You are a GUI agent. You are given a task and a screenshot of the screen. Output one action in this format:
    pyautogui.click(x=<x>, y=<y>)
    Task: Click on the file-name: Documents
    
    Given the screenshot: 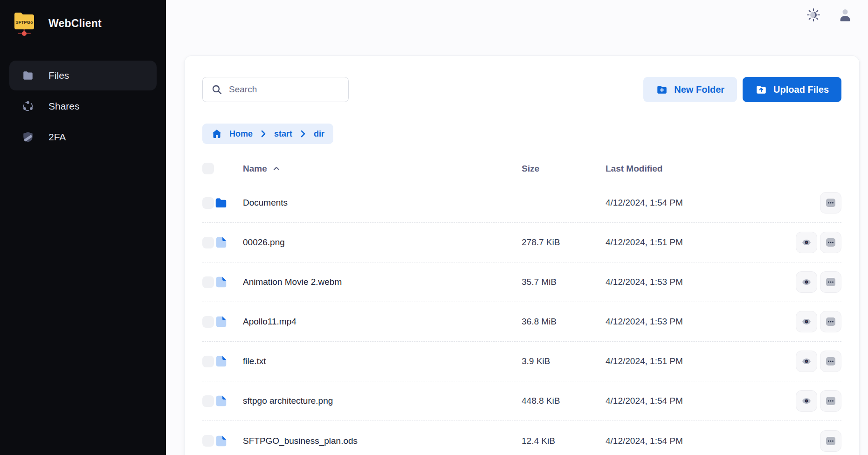 What is the action you would take?
    pyautogui.click(x=382, y=203)
    